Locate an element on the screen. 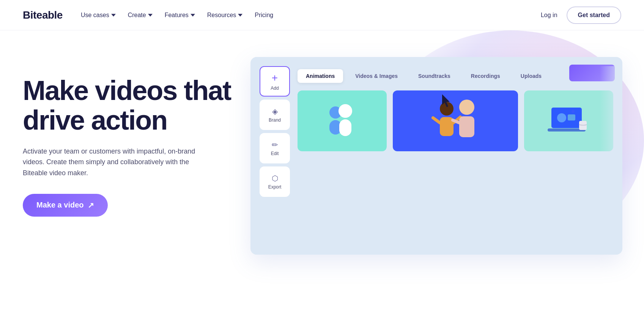  tab-animations: Animations is located at coordinates (320, 76).